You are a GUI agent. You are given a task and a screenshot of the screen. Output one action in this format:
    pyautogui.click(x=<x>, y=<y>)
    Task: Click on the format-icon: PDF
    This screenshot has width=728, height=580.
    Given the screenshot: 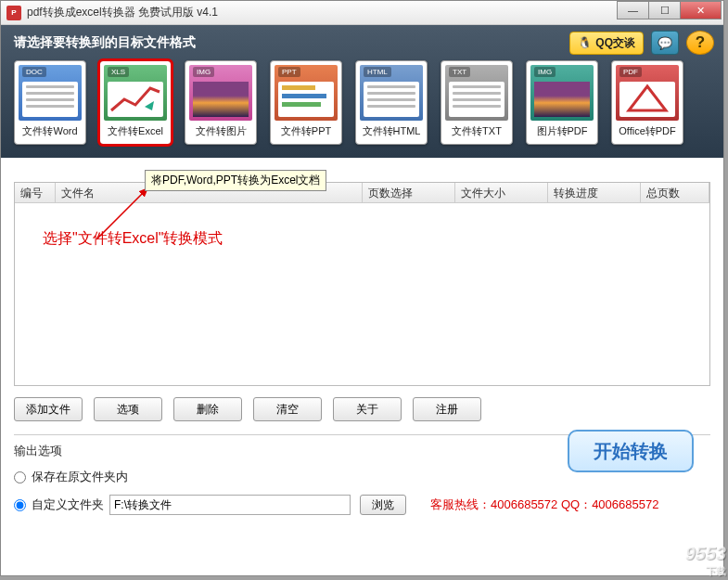 What is the action you would take?
    pyautogui.click(x=647, y=93)
    